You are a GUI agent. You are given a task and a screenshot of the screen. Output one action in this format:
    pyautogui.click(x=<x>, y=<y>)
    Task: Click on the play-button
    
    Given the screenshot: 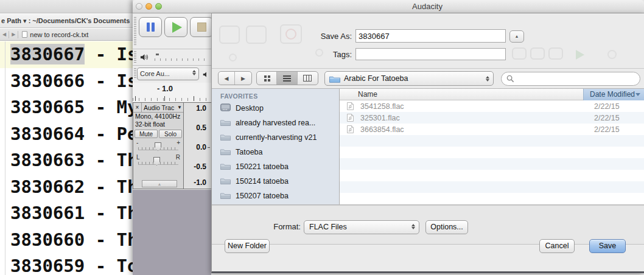 What is the action you would take?
    pyautogui.click(x=176, y=27)
    